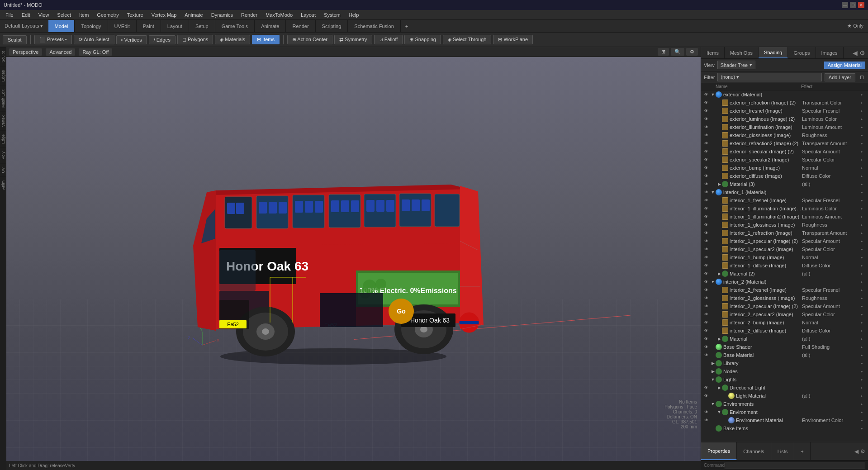 The height and width of the screenshot is (470, 868). What do you see at coordinates (249, 15) in the screenshot?
I see `menu-render: Render` at bounding box center [249, 15].